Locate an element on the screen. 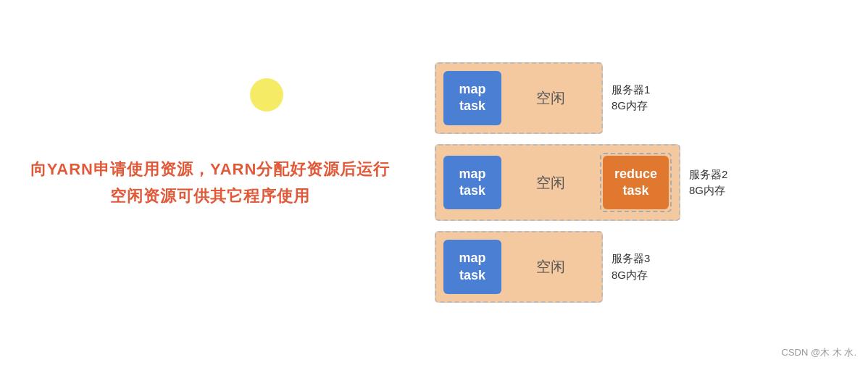 This screenshot has width=868, height=365. desc-line2: 空闲资源可供其它程序使用 is located at coordinates (210, 196).